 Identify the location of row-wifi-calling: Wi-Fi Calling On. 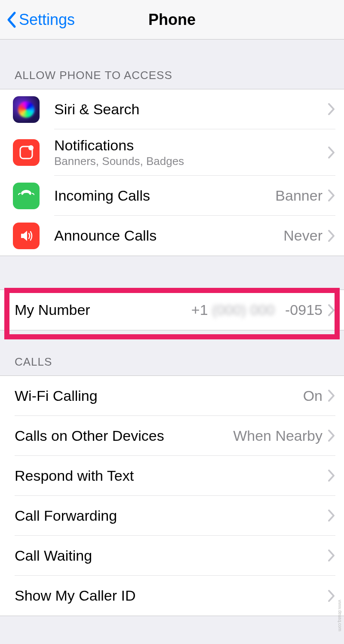
(172, 396).